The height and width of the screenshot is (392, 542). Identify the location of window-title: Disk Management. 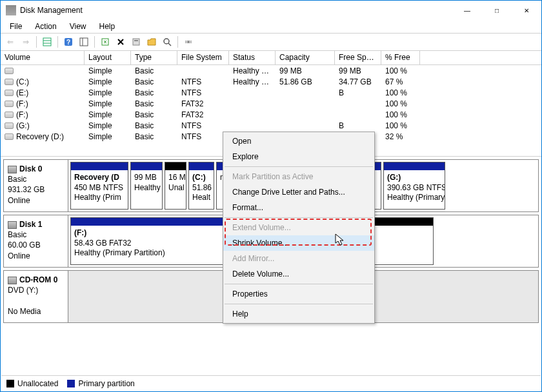
(52, 10).